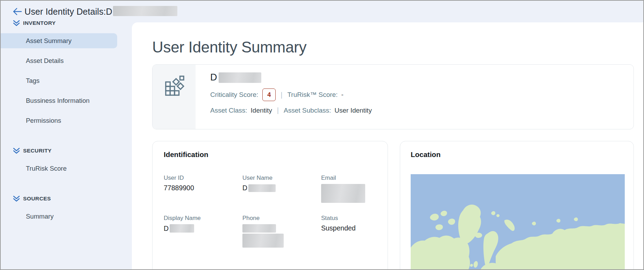 Image resolution: width=644 pixels, height=270 pixels. Describe the element at coordinates (203, 189) in the screenshot. I see `field-user-id: User ID 77889900` at that location.